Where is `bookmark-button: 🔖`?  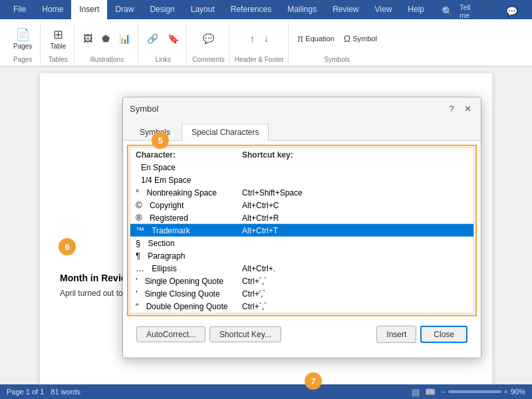 bookmark-button: 🔖 is located at coordinates (173, 39).